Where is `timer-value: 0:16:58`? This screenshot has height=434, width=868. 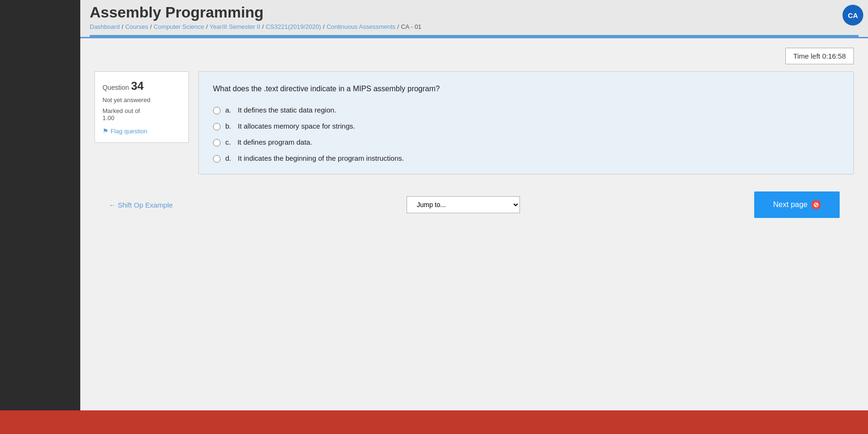 timer-value: 0:16:58 is located at coordinates (834, 56).